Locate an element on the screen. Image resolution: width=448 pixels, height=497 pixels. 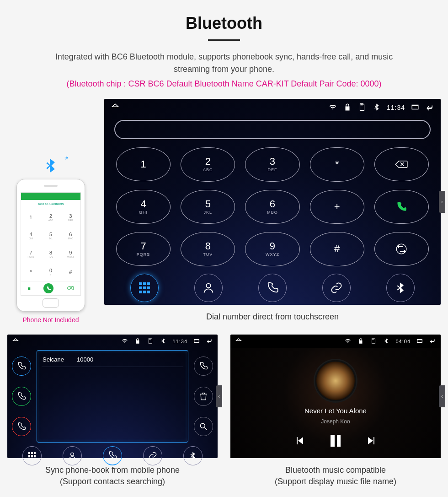
phone-not-included-note: Phone Not Included is located at coordinates (51, 320).